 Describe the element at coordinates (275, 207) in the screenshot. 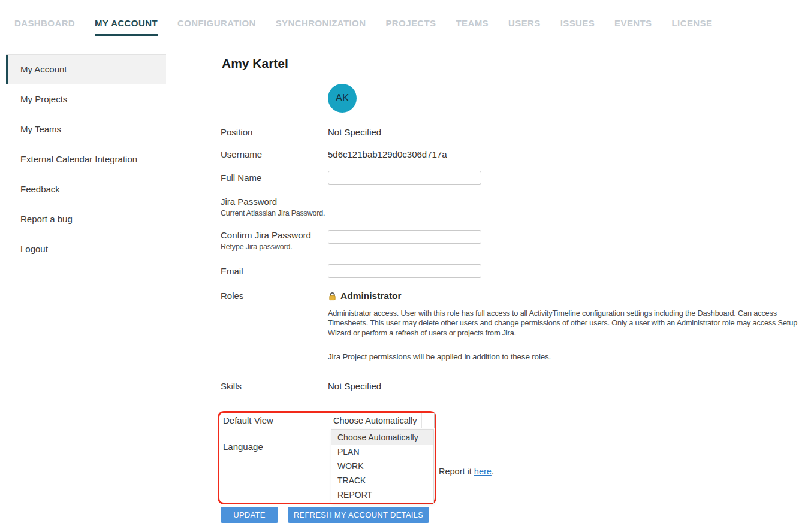

I see `jira-password-label-group: Jira Password Current Atlassian Jira Pas…` at that location.